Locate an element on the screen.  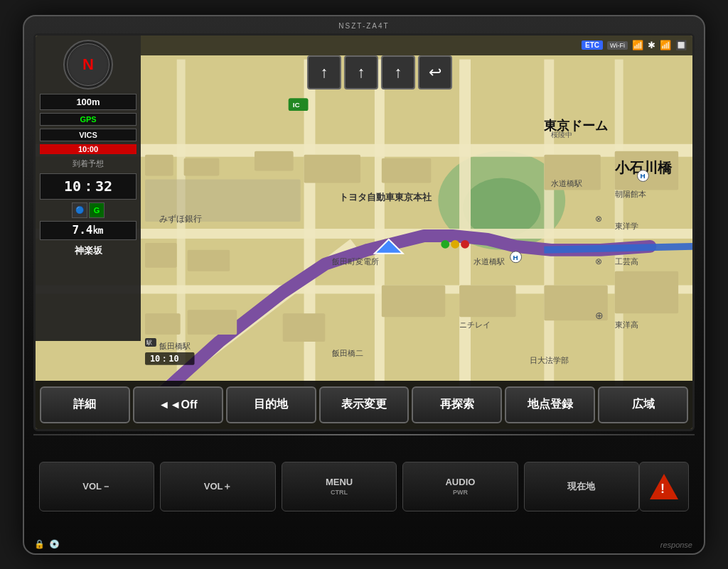
gps-box: GPS is located at coordinates (88, 119).